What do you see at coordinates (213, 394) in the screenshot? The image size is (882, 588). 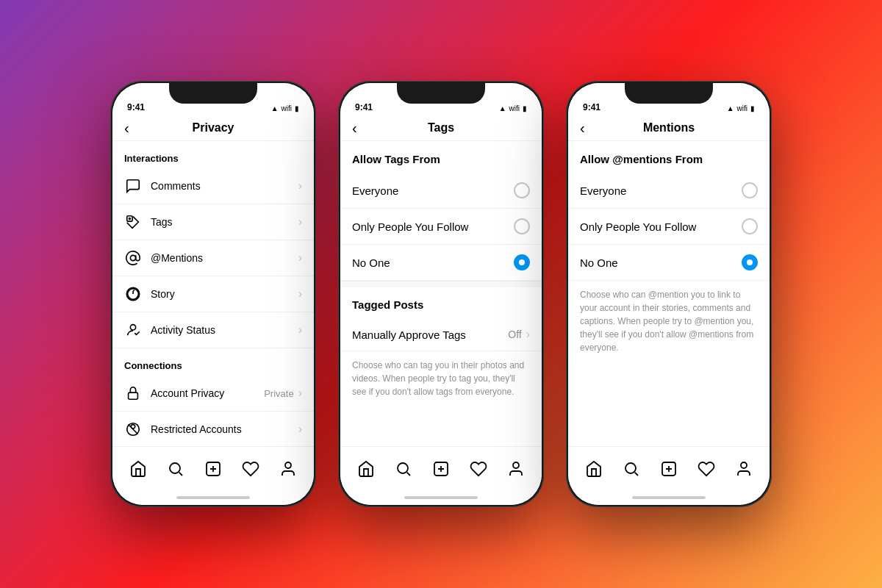 I see `menu-item-account-privacy: Account Privacy Private ›` at bounding box center [213, 394].